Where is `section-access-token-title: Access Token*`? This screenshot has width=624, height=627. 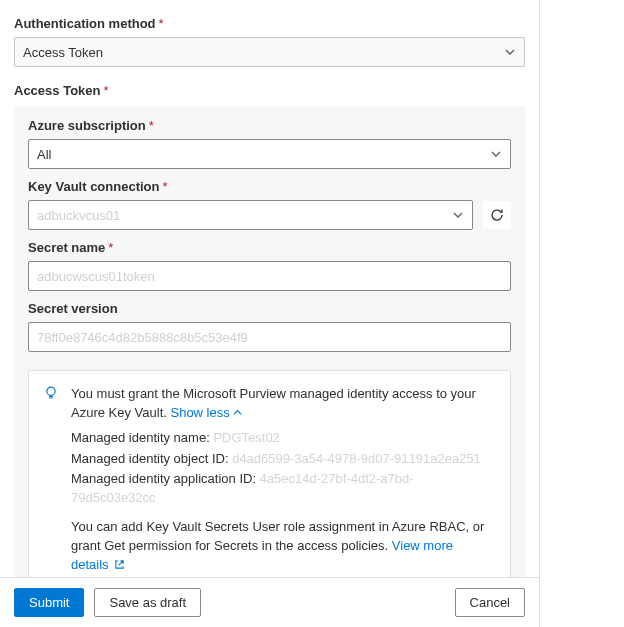
section-access-token-title: Access Token* is located at coordinates (270, 90).